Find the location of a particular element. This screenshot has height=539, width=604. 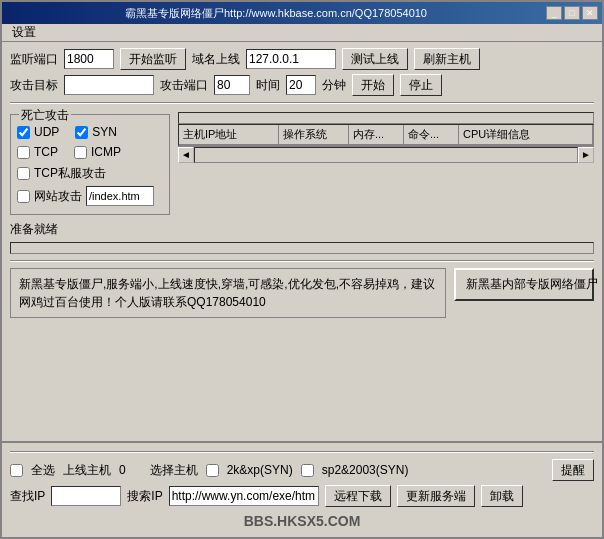

menu-settings: 设置 is located at coordinates (24, 32).